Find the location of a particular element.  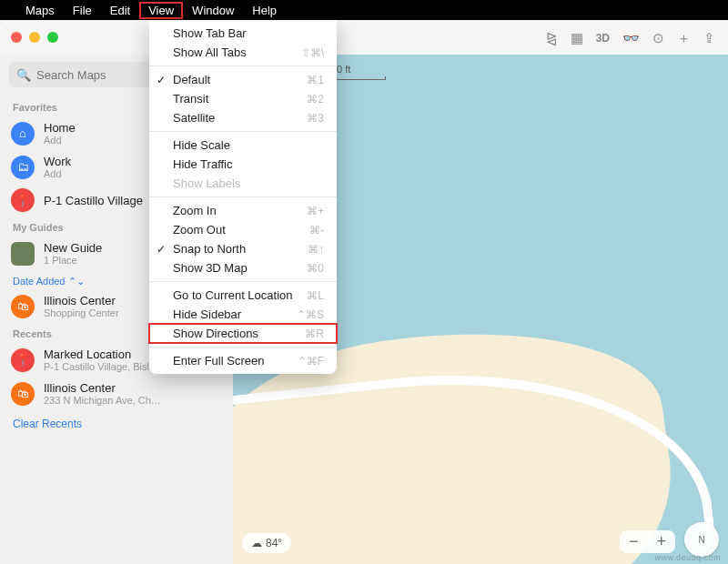

sort-icon: ⌃⌄ is located at coordinates (76, 281).